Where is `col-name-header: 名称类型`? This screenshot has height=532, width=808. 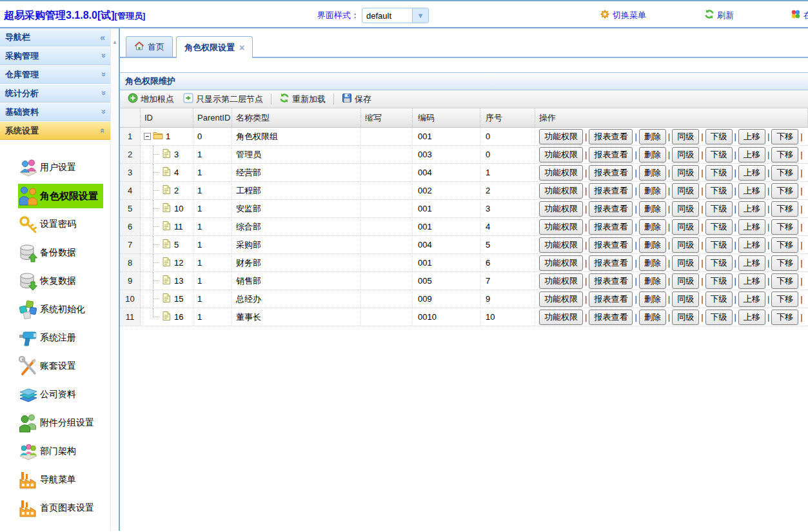 col-name-header: 名称类型 is located at coordinates (297, 117).